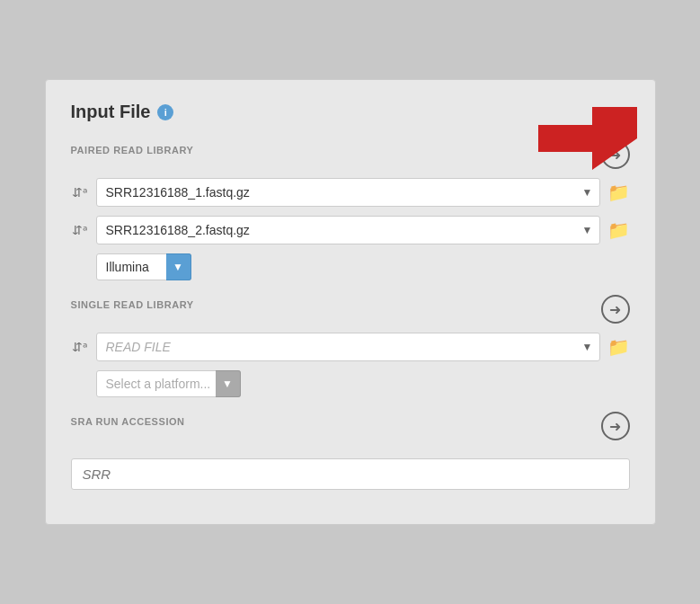  Describe the element at coordinates (128, 422) in the screenshot. I see `sra-label: SRA RUN ACCESSION` at that location.